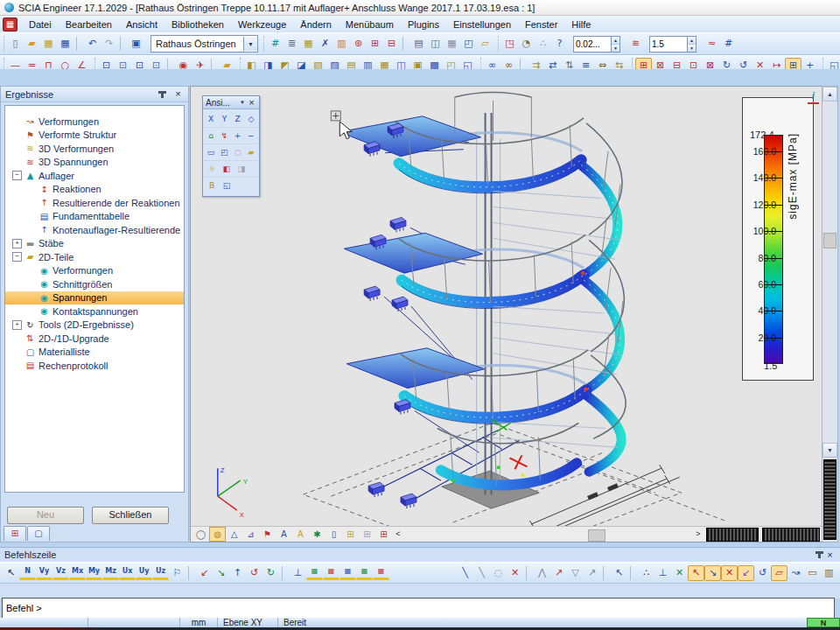 The height and width of the screenshot is (630, 840). I want to click on expand-toggle-icon: −, so click(18, 257).